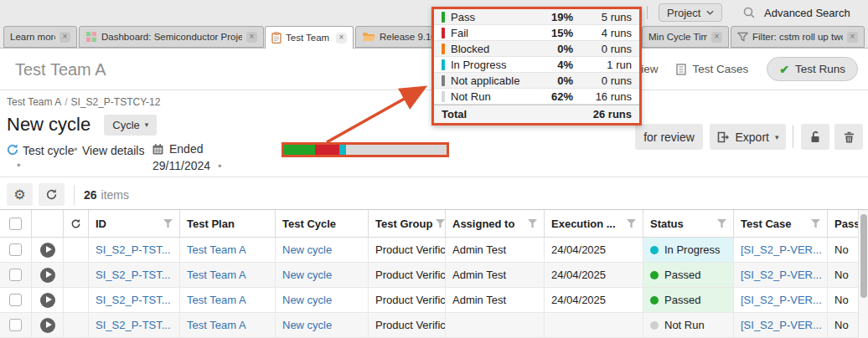 The height and width of the screenshot is (338, 868). What do you see at coordinates (49, 151) in the screenshot?
I see `cycle-subtitle: Test cycle` at bounding box center [49, 151].